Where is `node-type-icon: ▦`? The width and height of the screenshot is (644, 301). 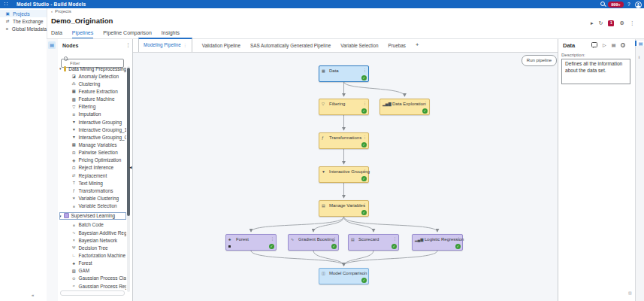 node-type-icon: ▦ is located at coordinates (74, 91).